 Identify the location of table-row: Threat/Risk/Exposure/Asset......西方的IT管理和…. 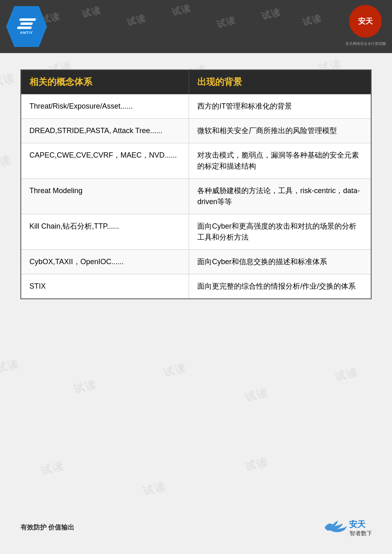
(196, 107).